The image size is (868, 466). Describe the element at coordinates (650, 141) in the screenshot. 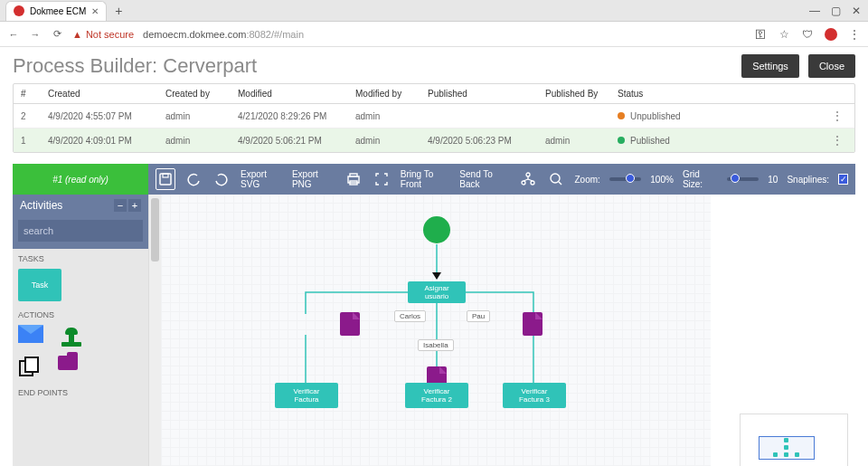

I see `status-text: Published` at that location.